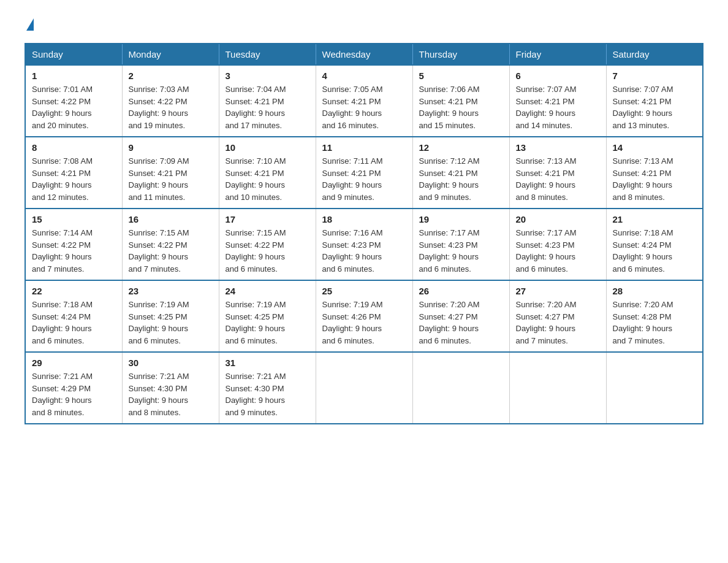  Describe the element at coordinates (267, 76) in the screenshot. I see `day-number: 3` at that location.